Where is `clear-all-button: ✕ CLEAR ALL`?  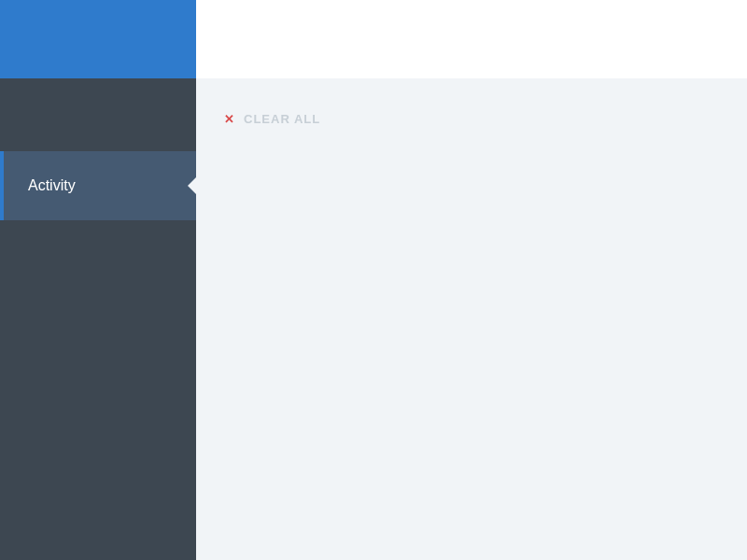 clear-all-button: ✕ CLEAR ALL is located at coordinates (273, 119).